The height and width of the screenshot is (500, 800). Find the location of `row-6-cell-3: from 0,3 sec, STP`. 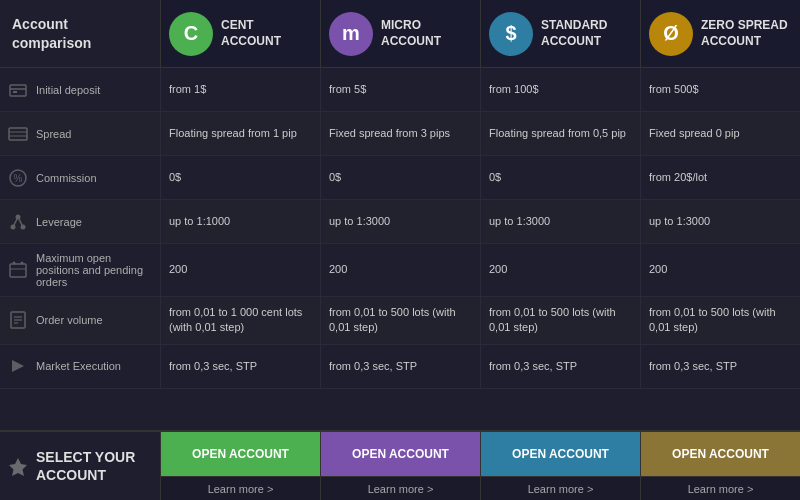

row-6-cell-3: from 0,3 sec, STP is located at coordinates (720, 366).